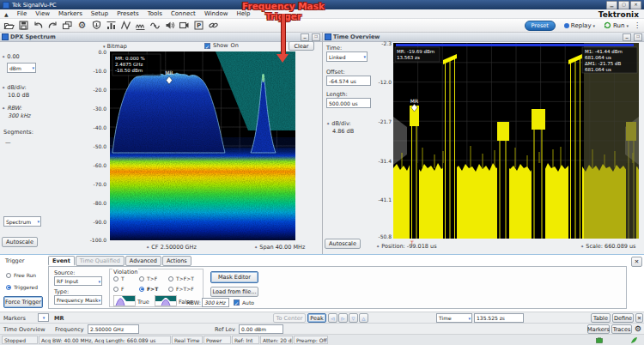 This screenshot has width=644, height=345. Describe the element at coordinates (499, 318) in the screenshot. I see `marker-time-value-field: 135.525 zs` at that location.